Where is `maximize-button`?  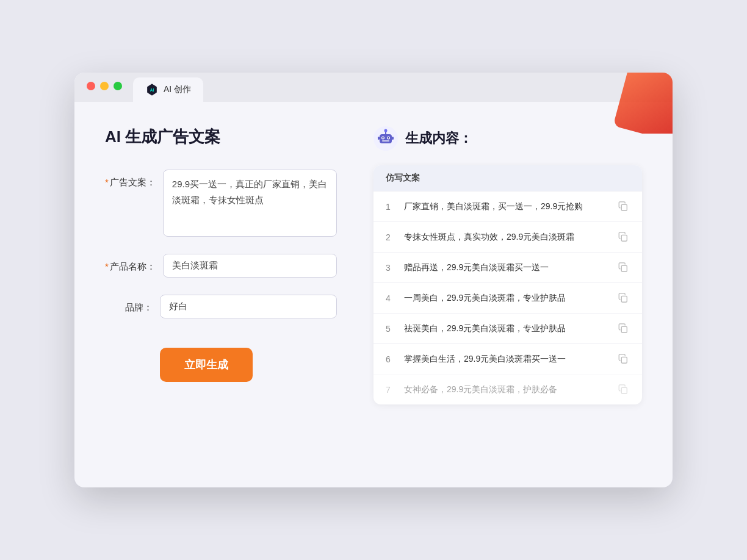 maximize-button is located at coordinates (118, 86).